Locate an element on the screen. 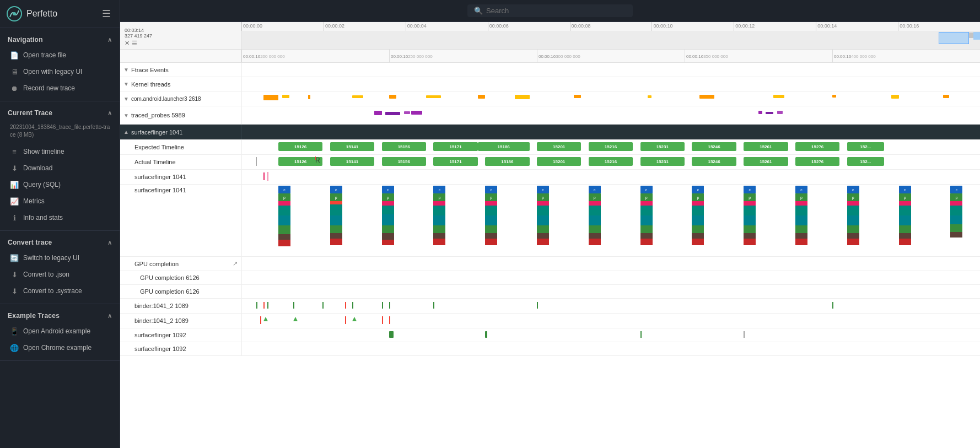  expected-frame-15231: 15231 is located at coordinates (663, 147).